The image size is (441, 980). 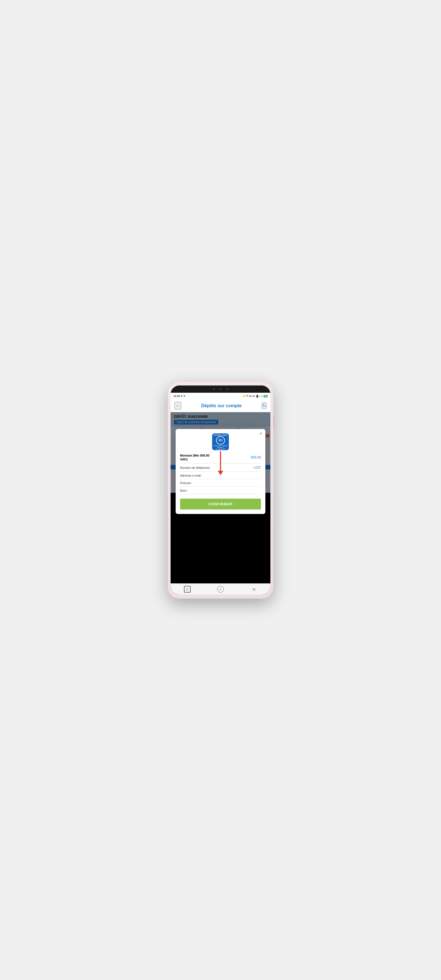 What do you see at coordinates (177, 396) in the screenshot?
I see `status-time: 16:38` at bounding box center [177, 396].